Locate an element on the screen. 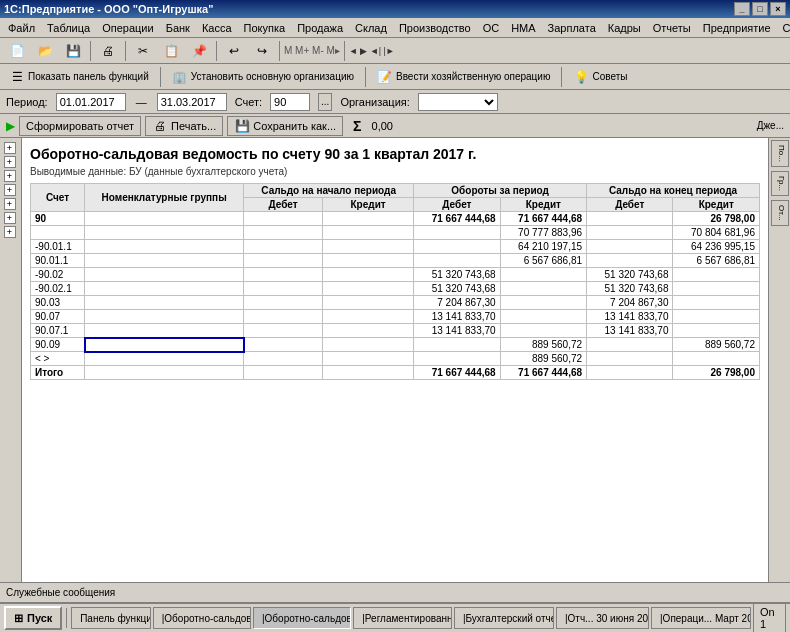 The width and height of the screenshot is (790, 632). sep8 is located at coordinates (562, 77).